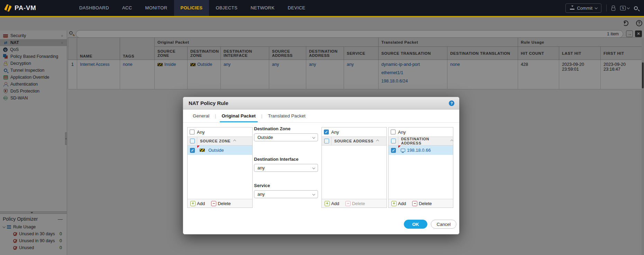 This screenshot has height=255, width=644. What do you see at coordinates (424, 141) in the screenshot?
I see `column-label: DESTINATION ADDRESS` at bounding box center [424, 141].